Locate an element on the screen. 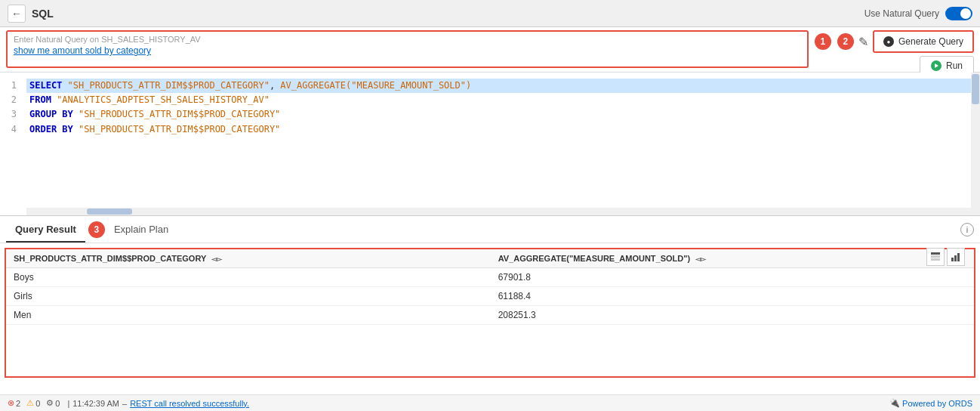 The width and height of the screenshot is (980, 411). generate-query-wrapper: 2 ✎ ● Generate Query is located at coordinates (906, 42).